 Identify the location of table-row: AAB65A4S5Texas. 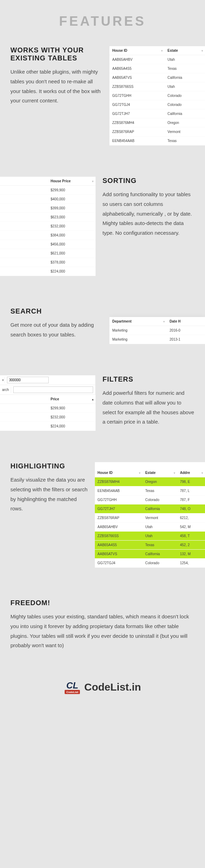
(157, 69).